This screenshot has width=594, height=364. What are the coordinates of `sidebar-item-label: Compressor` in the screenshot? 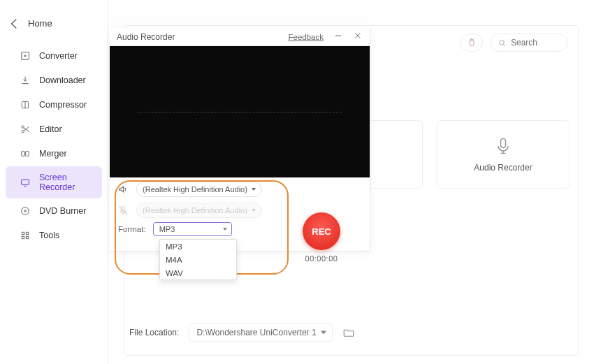 It's located at (63, 105).